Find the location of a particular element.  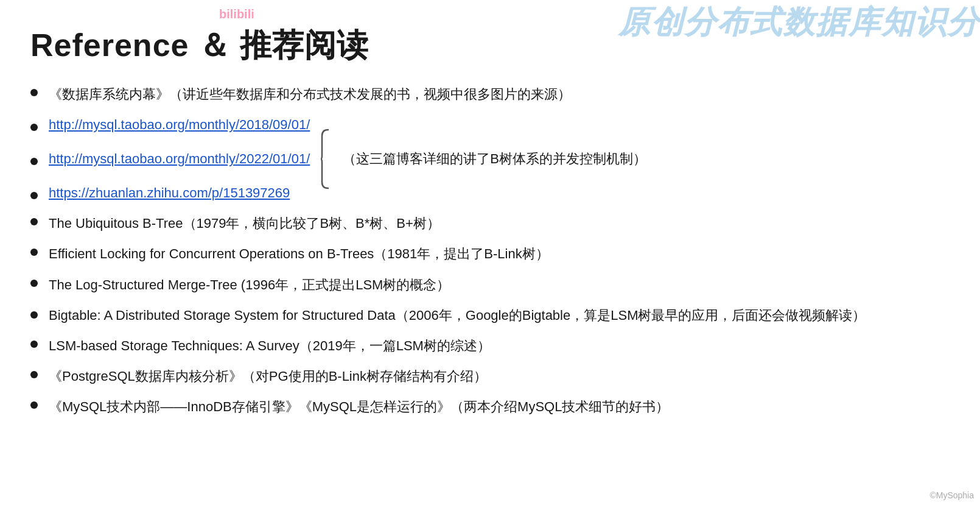

item-text: The Log-Structured Merge-Tree (1996年，正式提… is located at coordinates (499, 285).